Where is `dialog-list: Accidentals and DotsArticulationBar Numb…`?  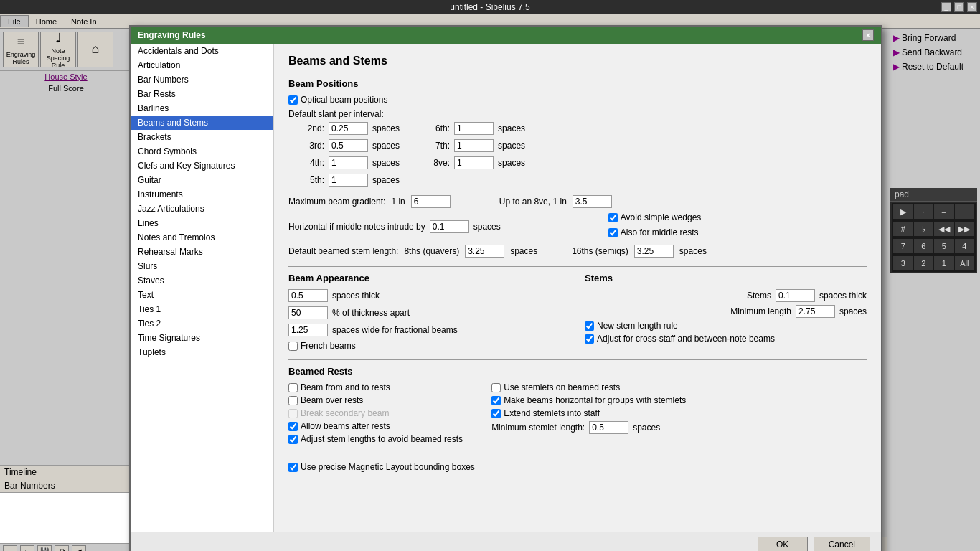 dialog-list: Accidentals and DotsArticulationBar Numb… is located at coordinates (202, 288).